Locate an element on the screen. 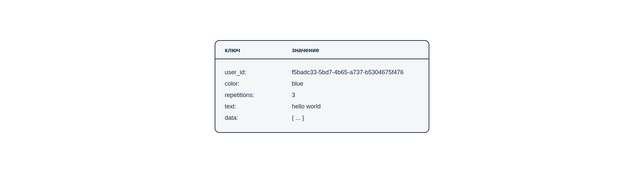  kv-table-header: ключ значение is located at coordinates (322, 50).